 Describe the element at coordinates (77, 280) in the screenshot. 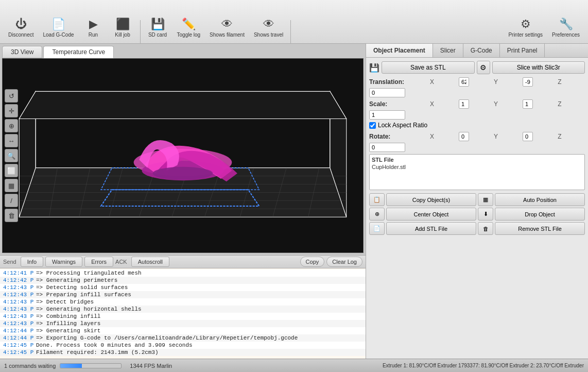

I see `log-message: => Generating perimeters` at that location.